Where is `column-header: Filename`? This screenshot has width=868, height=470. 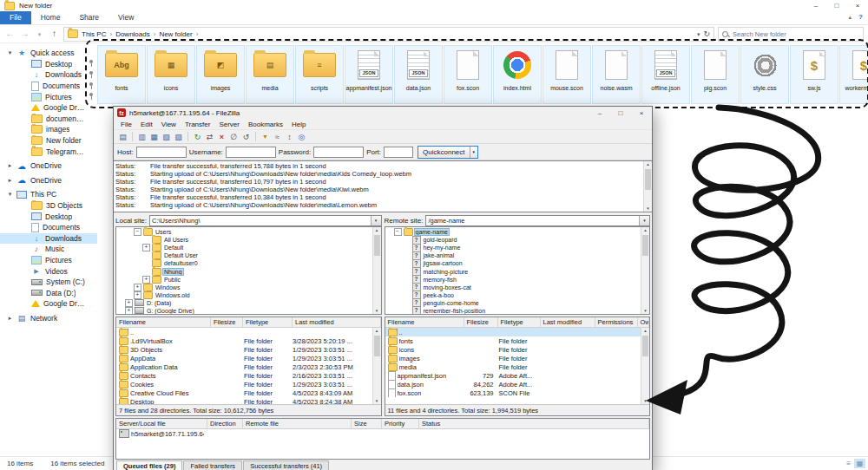 column-header: Filename is located at coordinates (425, 323).